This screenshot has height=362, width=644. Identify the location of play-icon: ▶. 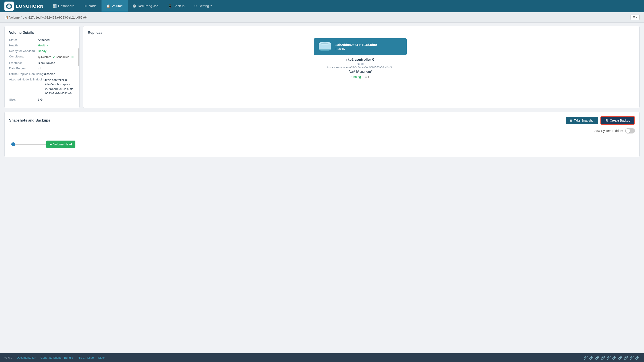
(51, 144).